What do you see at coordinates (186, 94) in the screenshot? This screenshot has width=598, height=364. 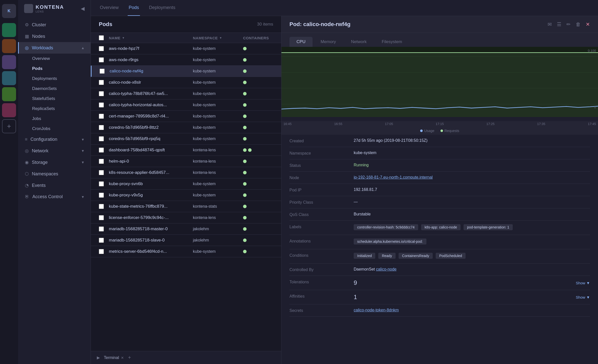 I see `table-row: calico-typha-78b876fc47-sw5... kube-syst…` at bounding box center [186, 94].